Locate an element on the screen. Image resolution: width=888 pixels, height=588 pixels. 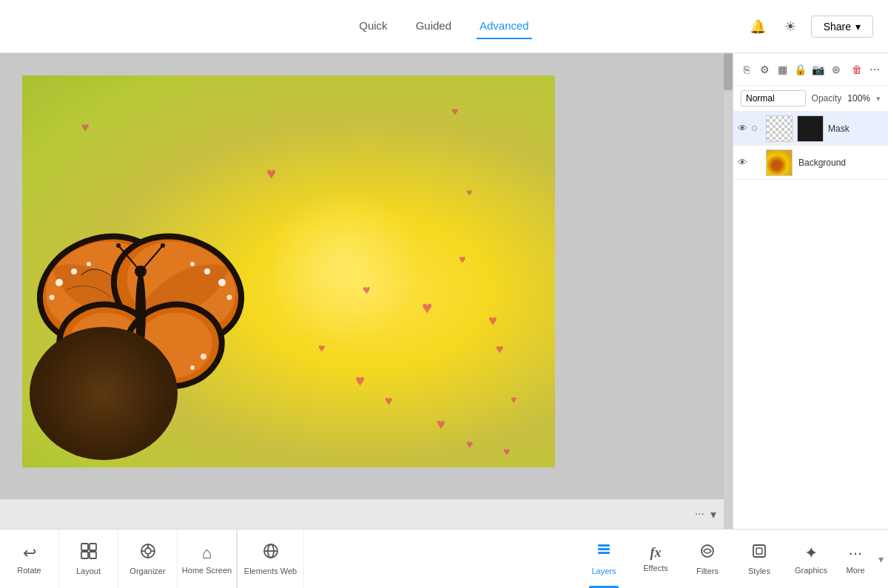
opacity-value: 100% is located at coordinates (858, 98).